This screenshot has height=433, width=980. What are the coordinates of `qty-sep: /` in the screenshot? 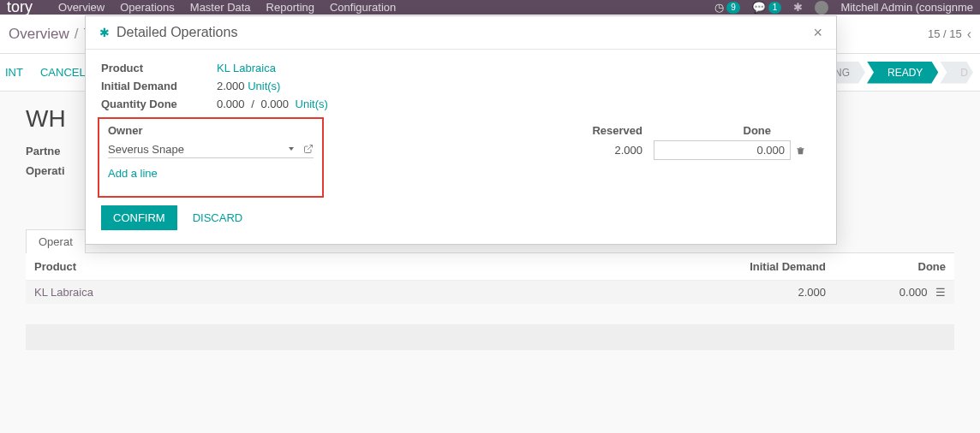 It's located at (253, 104).